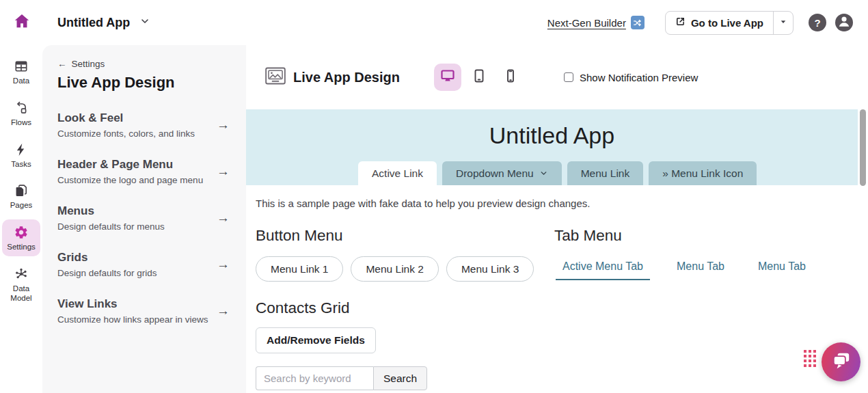  Describe the element at coordinates (495, 174) in the screenshot. I see `preview-tab-label: Dropdown Menu` at that location.